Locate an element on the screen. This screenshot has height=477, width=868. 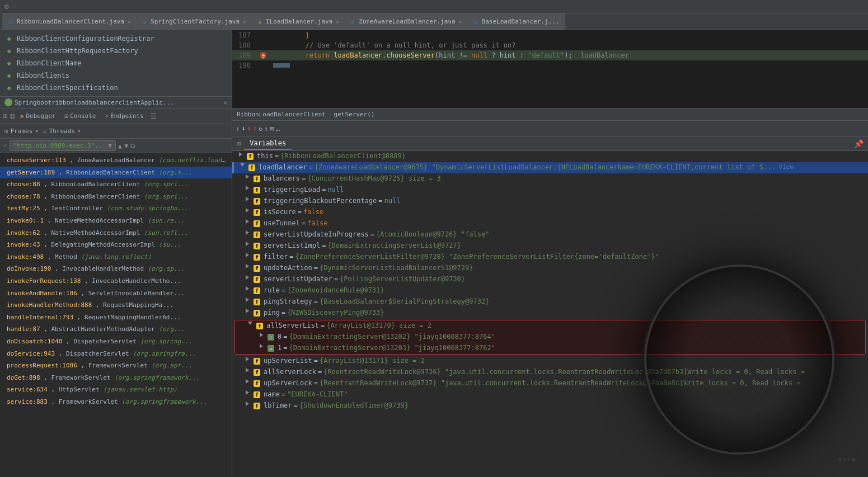
frames-section: ⊞ Frames ▾ is located at coordinates (21, 131).